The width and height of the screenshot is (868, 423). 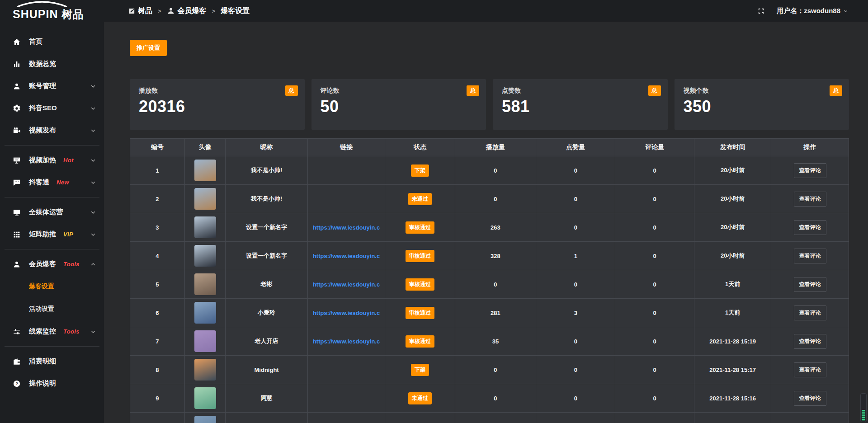 What do you see at coordinates (187, 11) in the screenshot?
I see `breadcrumb-item-member-baoke: 会员爆客` at bounding box center [187, 11].